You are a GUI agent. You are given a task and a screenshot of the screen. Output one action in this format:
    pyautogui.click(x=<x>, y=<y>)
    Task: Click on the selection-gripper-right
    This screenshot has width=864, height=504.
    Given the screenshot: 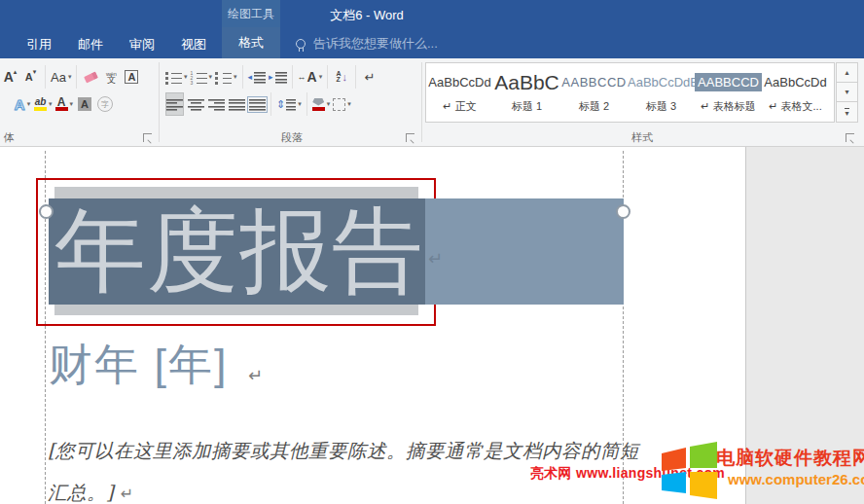 What is the action you would take?
    pyautogui.click(x=623, y=212)
    